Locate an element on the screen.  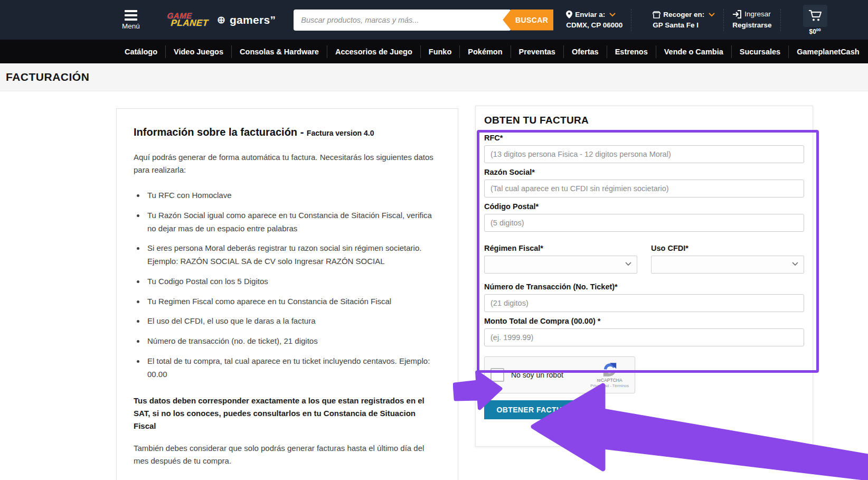
nav-item-consolas-hardware: Consolas & Hardware is located at coordinates (279, 52).